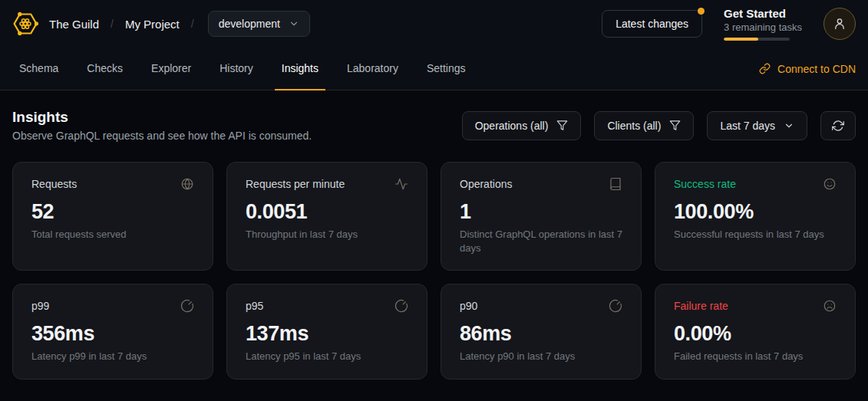  Describe the element at coordinates (113, 357) in the screenshot. I see `card-subtitle: Latency p99 in last 7 days` at that location.